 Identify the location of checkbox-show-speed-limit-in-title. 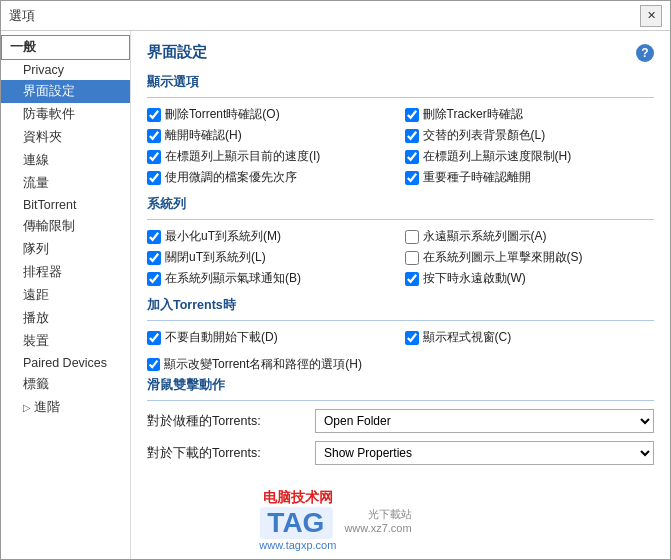
(412, 157).